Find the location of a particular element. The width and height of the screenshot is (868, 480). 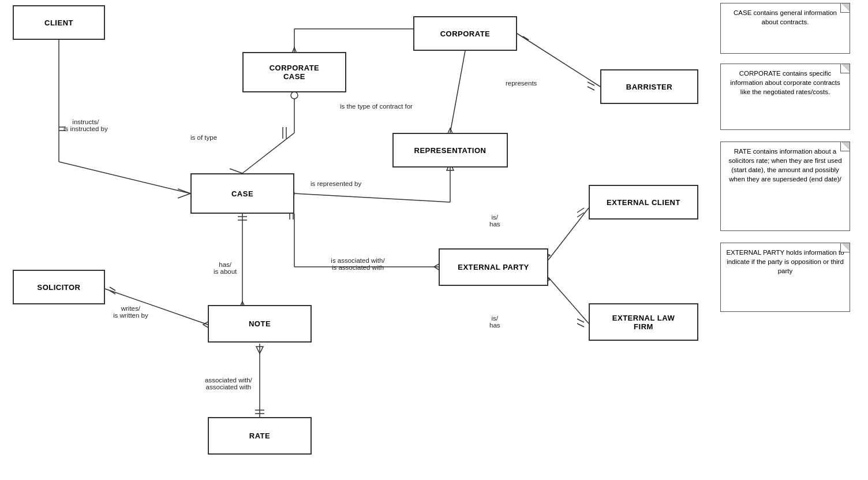

note-label: NOTE is located at coordinates (260, 323).